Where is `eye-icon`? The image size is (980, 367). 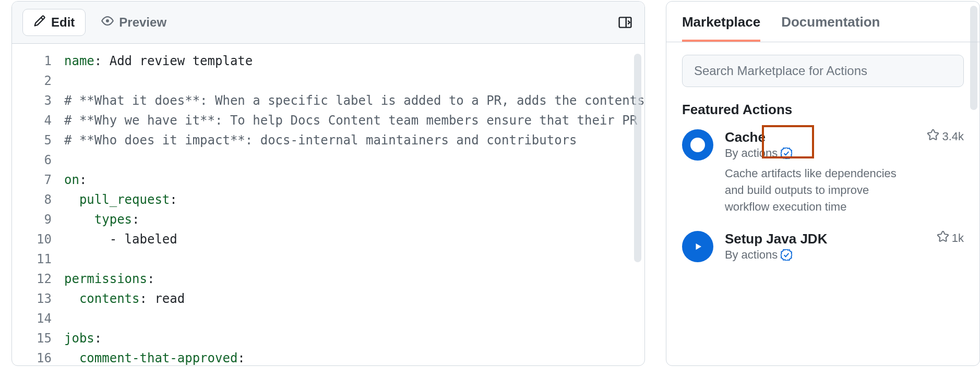
eye-icon is located at coordinates (107, 22).